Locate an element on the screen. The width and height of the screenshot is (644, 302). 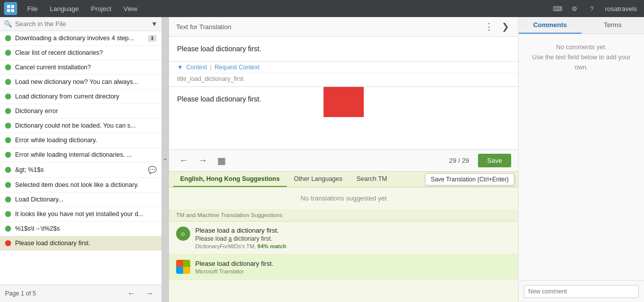
menu-bar: File Language Project View ⌨ ⚙ ? rosatra… is located at coordinates (322, 9).